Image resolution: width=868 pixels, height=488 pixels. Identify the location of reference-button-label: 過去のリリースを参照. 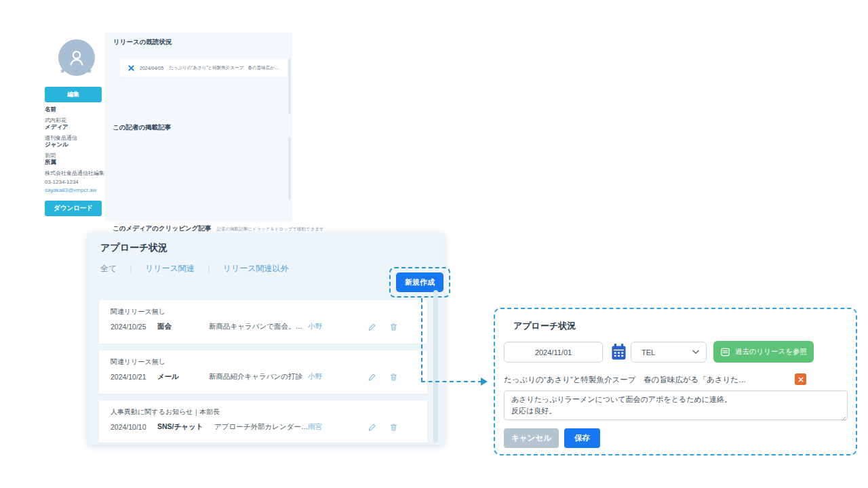
(771, 352).